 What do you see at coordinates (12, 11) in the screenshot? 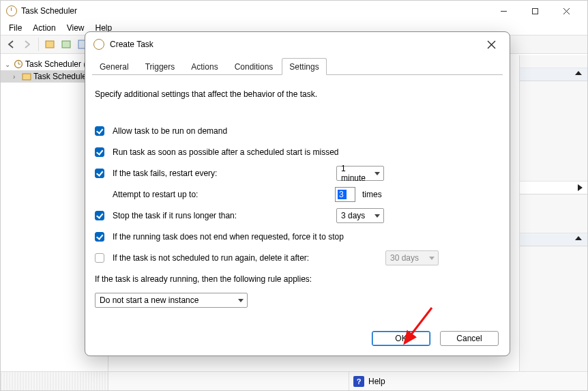
I see `app-icon` at bounding box center [12, 11].